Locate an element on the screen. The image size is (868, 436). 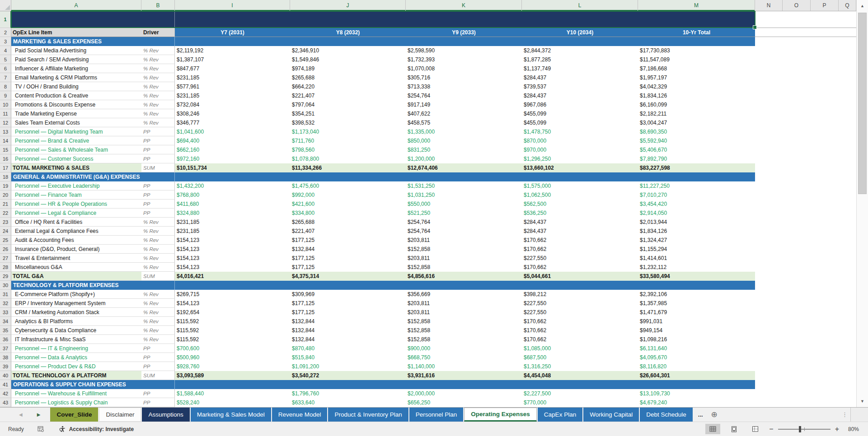
row-header-40: 40 is located at coordinates (5, 376).